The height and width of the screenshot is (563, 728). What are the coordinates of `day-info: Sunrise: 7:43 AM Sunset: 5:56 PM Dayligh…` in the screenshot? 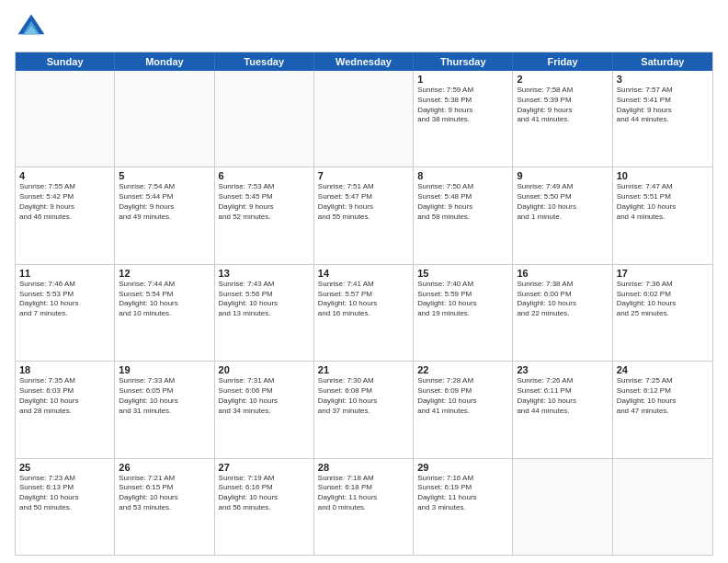 It's located at (265, 300).